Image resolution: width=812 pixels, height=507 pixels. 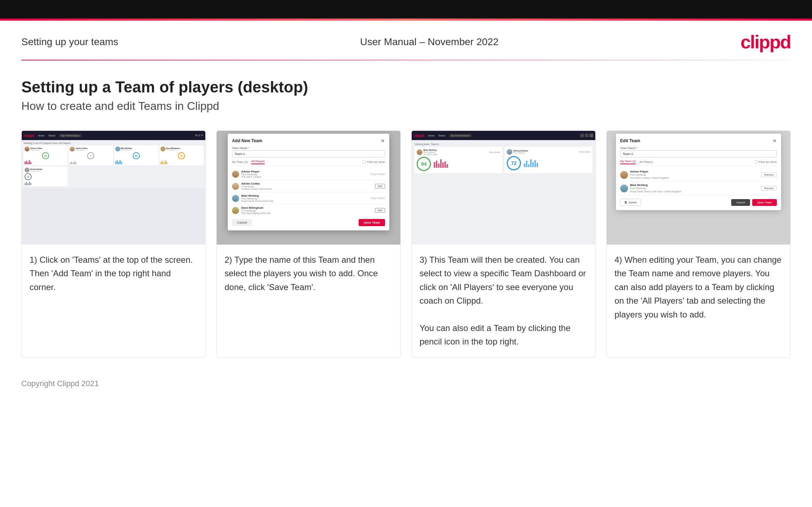 I want to click on edit-player-club: Plus HandicapThe Shire London, United Ki…, so click(x=695, y=176).